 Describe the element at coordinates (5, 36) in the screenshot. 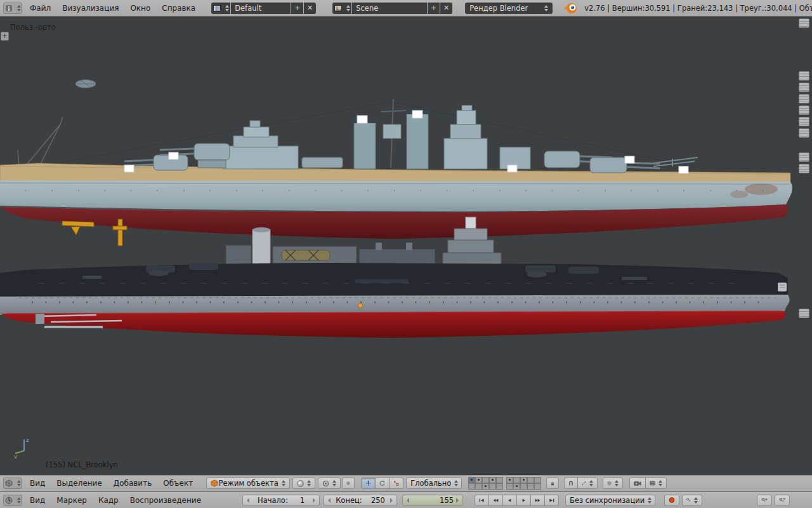

I see `region-expand-button: +` at that location.